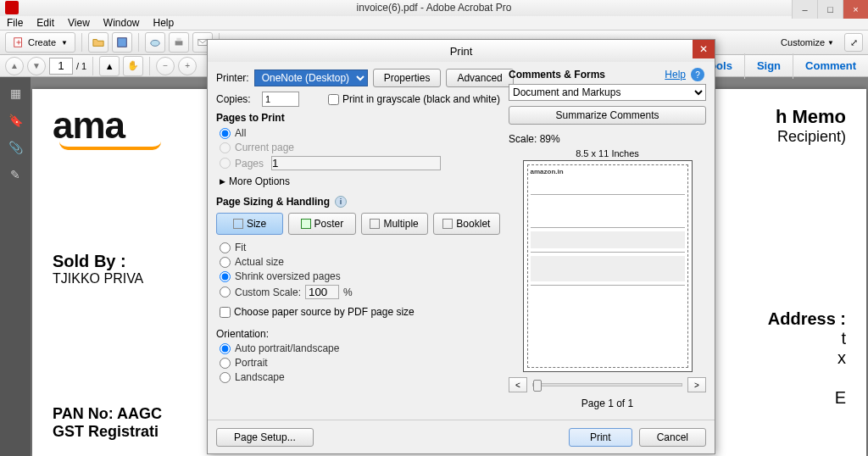 This screenshot has width=868, height=456. What do you see at coordinates (407, 78) in the screenshot?
I see `properties-button: Properties` at bounding box center [407, 78].